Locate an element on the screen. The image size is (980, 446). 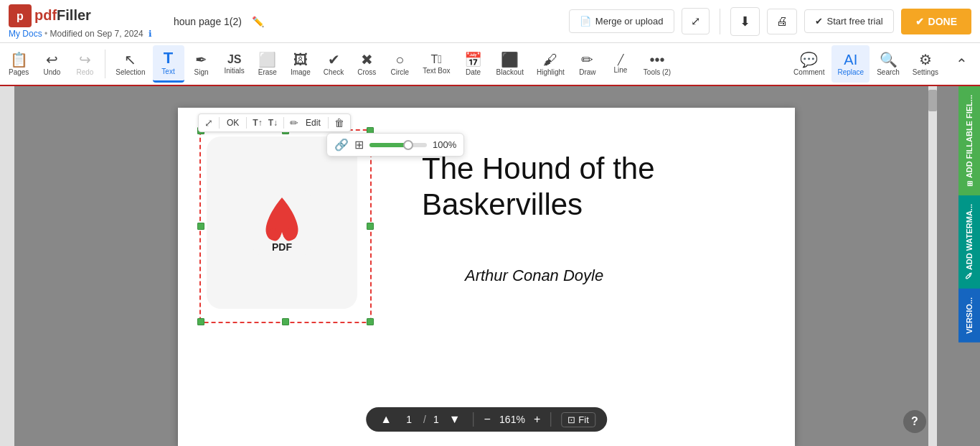
edit-icon: ✏ is located at coordinates (294, 123).